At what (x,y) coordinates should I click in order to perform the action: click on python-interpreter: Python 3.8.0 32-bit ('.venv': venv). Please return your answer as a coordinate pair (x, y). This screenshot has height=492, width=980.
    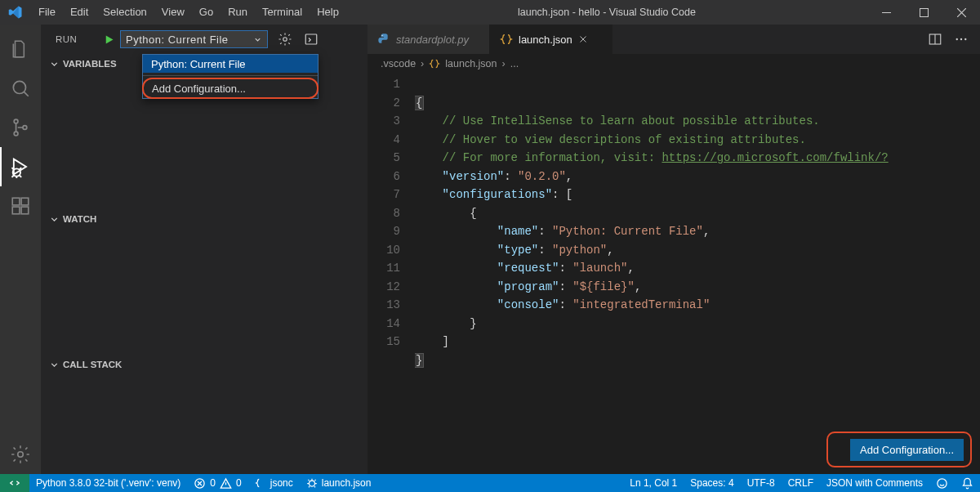
    Looking at the image, I should click on (108, 483).